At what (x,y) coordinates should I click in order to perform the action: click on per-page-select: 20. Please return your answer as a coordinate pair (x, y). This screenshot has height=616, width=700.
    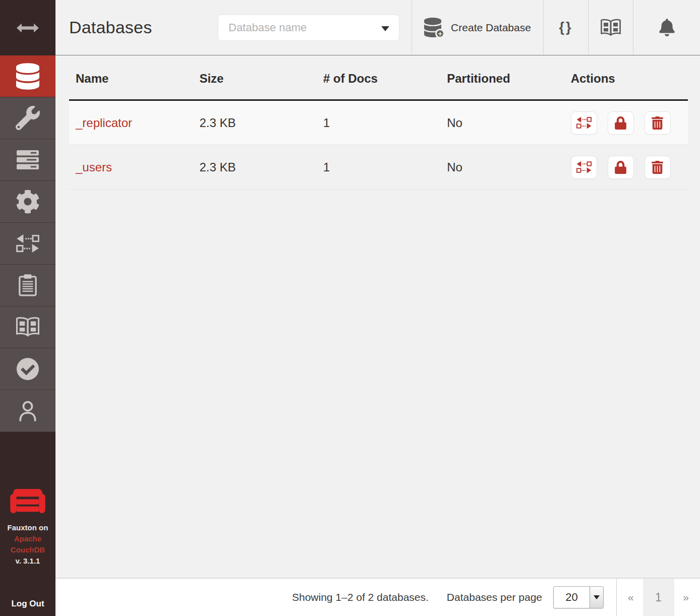
    Looking at the image, I should click on (578, 597).